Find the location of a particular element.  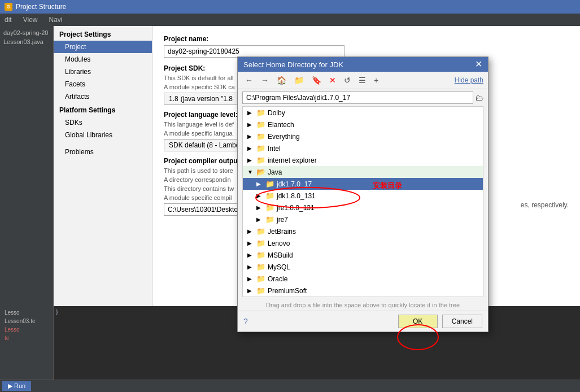

tree-item-jdk18: ▶ 📁 jdk1.8.0_131 is located at coordinates (363, 195).